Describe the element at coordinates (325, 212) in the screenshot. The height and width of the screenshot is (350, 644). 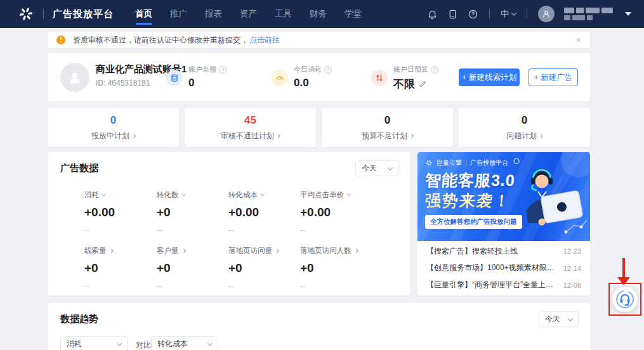
I see `metric-avg-cpc: 平均点击单价 +0.00 --` at that location.